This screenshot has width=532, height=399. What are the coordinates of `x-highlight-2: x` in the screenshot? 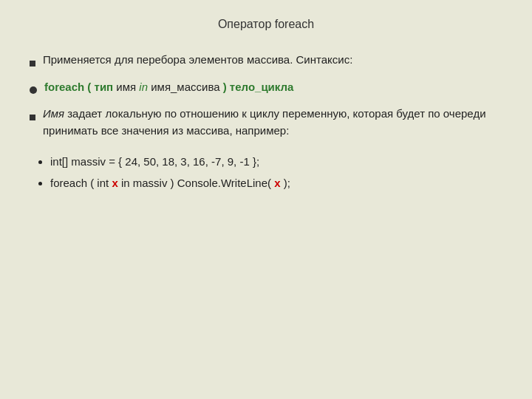 It's located at (277, 183).